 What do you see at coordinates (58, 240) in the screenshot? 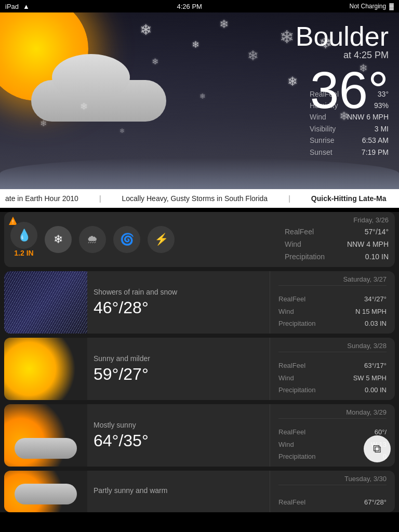
I see `snow-icon: ❄` at bounding box center [58, 240].